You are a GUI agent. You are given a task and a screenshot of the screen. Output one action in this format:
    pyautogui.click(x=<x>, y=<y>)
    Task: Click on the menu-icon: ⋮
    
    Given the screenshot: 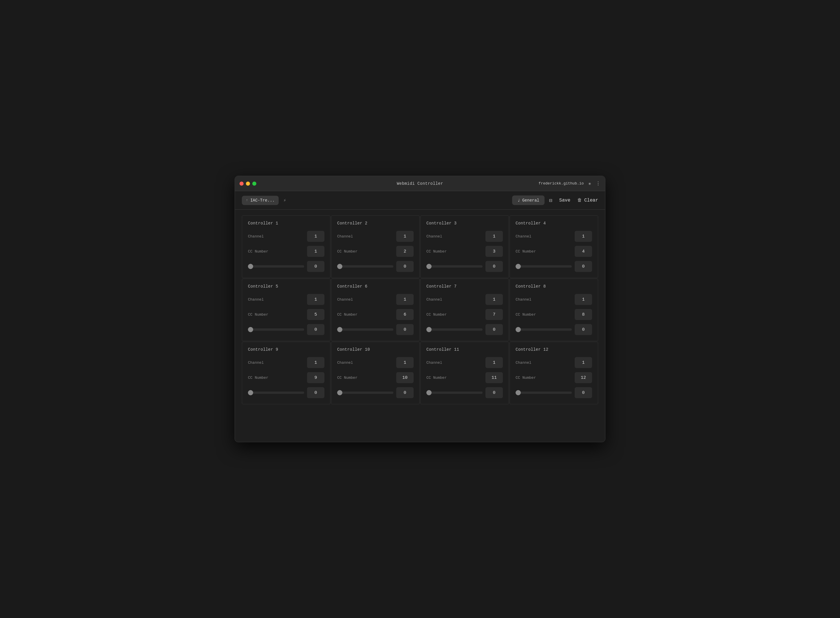 What is the action you would take?
    pyautogui.click(x=598, y=184)
    